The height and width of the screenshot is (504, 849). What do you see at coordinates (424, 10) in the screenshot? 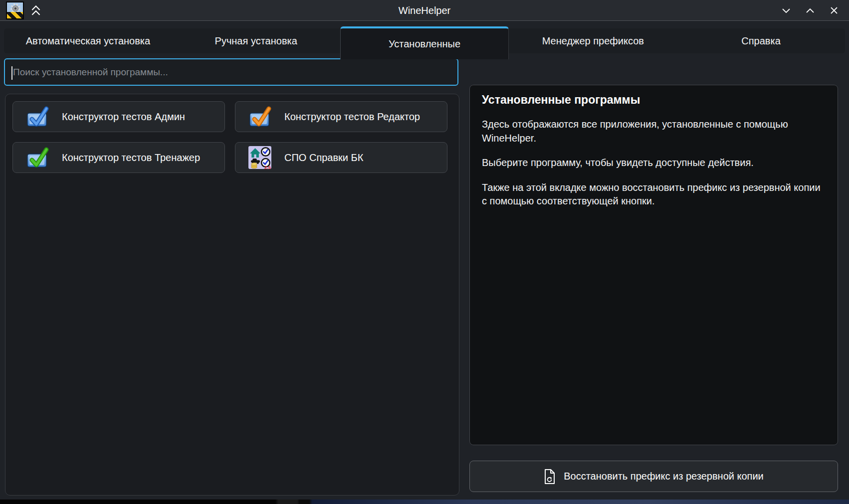
I see `titlebar: WineHelper` at bounding box center [424, 10].